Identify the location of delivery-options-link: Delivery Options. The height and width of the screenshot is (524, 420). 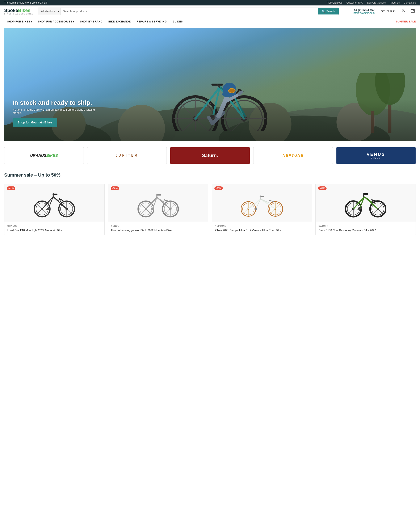
(376, 3).